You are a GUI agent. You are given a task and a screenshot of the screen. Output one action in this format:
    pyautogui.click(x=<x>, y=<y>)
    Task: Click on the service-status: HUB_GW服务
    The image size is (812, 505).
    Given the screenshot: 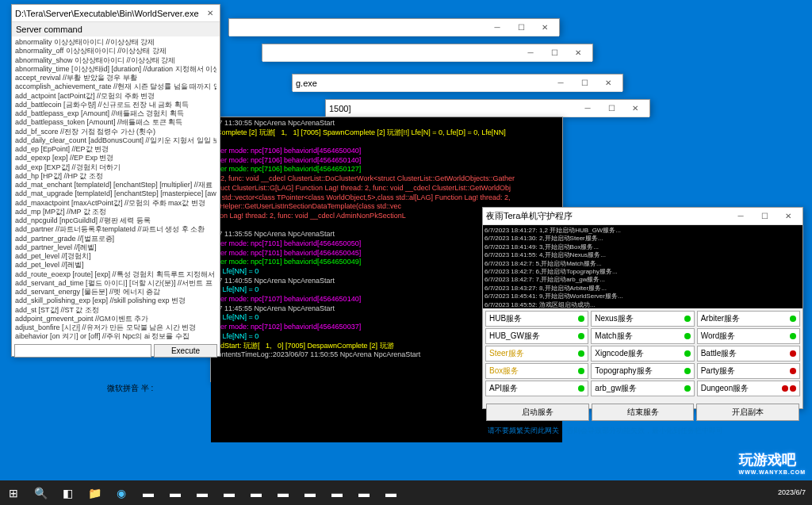 What is the action you would take?
    pyautogui.click(x=537, y=336)
    